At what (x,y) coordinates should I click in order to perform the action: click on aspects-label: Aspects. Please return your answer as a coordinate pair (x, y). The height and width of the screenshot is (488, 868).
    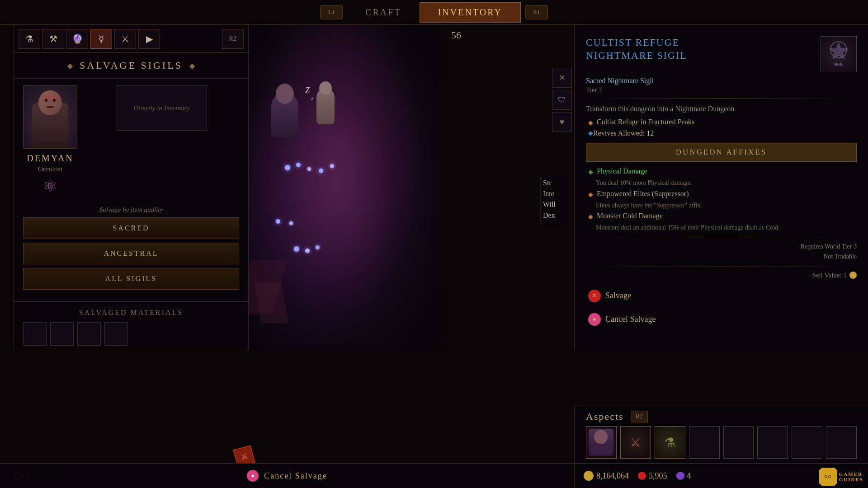
    Looking at the image, I should click on (605, 417).